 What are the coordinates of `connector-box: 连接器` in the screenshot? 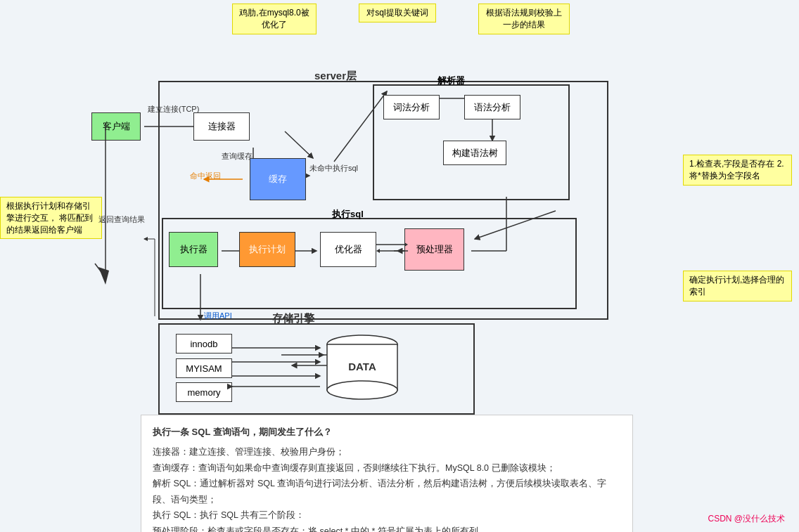 It's located at (222, 126).